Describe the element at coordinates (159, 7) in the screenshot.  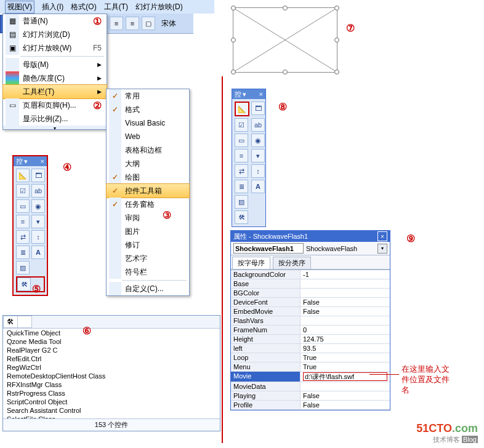
I see `menu-slideshow: 幻灯片放映(D)` at that location.